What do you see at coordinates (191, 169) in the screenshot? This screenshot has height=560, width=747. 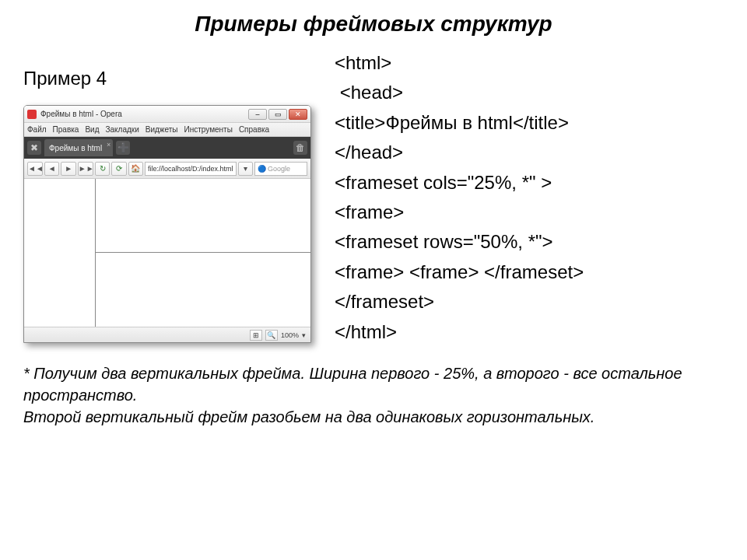 I see `url-input: file://localhost/D:/index.html` at bounding box center [191, 169].